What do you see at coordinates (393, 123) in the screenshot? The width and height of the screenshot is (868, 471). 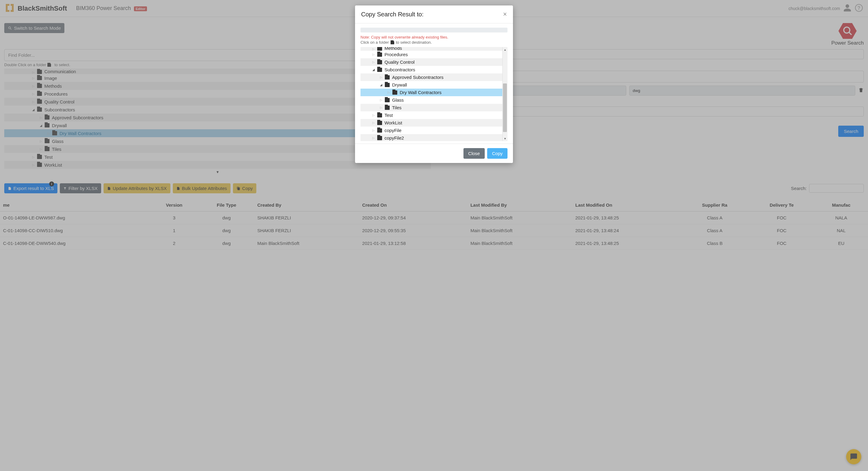 I see `tree-label: WorkList` at bounding box center [393, 123].